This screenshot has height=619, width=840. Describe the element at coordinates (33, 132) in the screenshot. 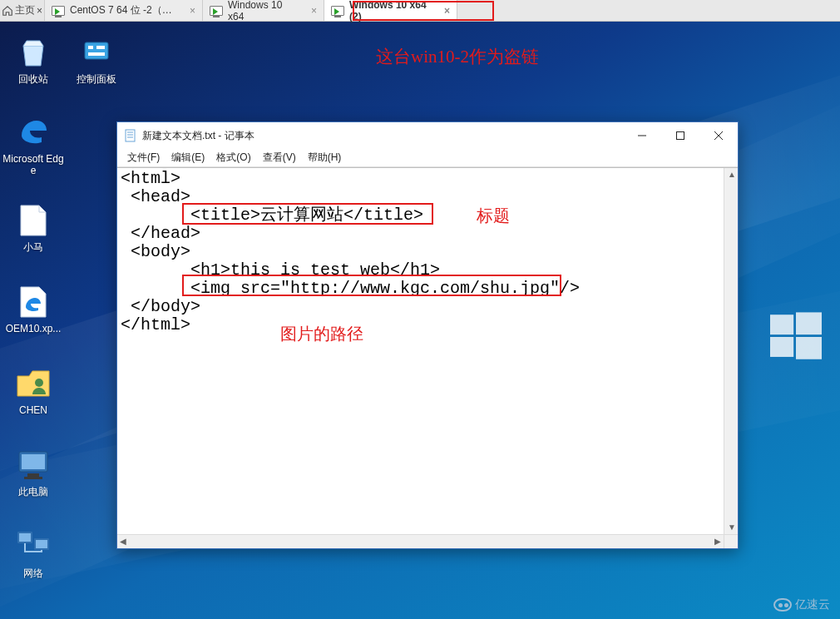

I see `edge-icon` at that location.